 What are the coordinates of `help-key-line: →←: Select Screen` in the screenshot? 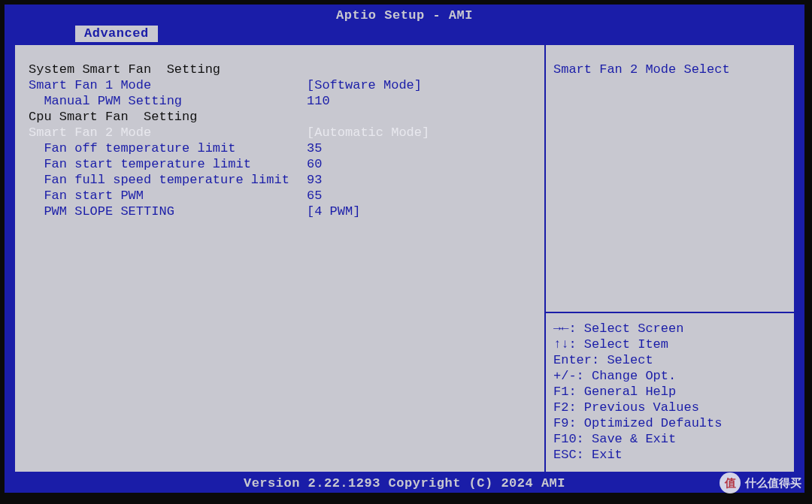 It's located at (670, 329).